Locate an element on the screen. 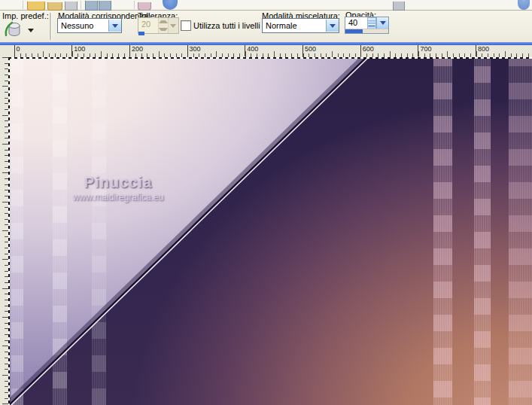  opacity-progress-track is located at coordinates (367, 31).